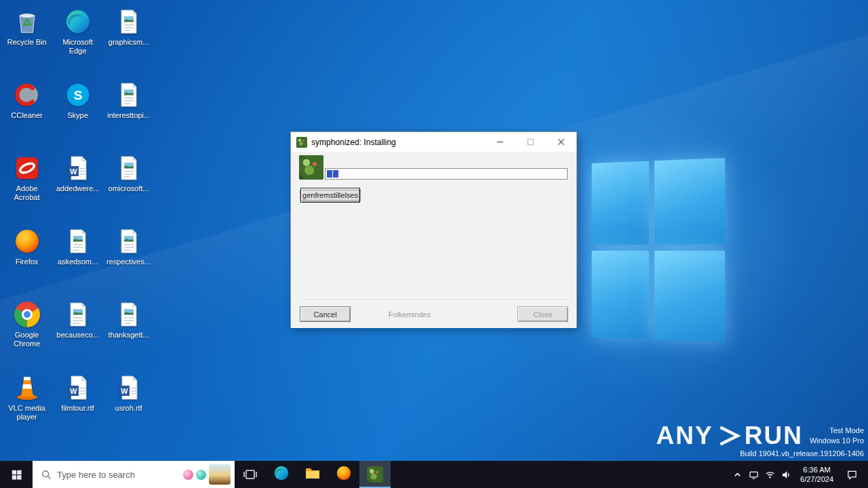 The image size is (868, 488). What do you see at coordinates (434, 474) in the screenshot?
I see `taskbar: 6:36 AM 6/27/2024` at bounding box center [434, 474].